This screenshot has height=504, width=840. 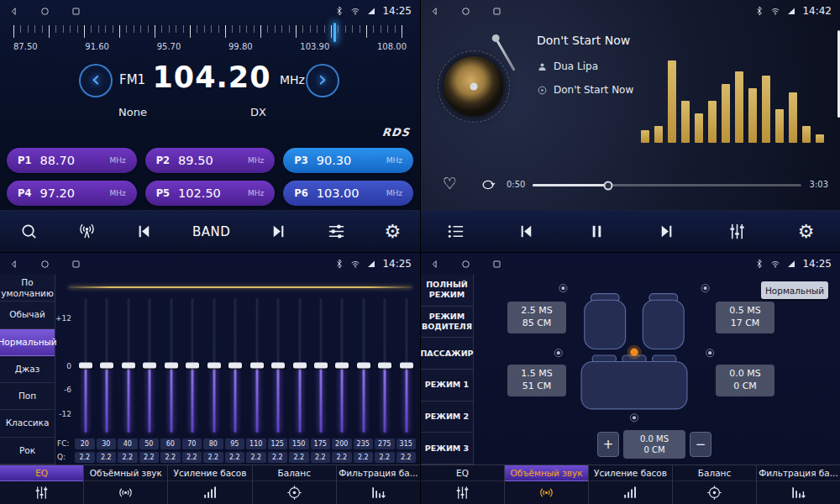 What do you see at coordinates (27, 451) in the screenshot?
I see `eq-preset-item: Рок` at bounding box center [27, 451].